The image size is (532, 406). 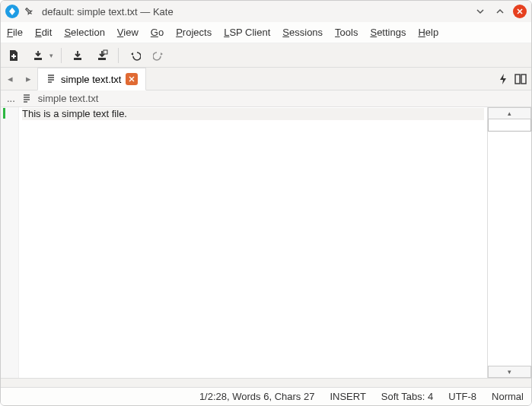 What do you see at coordinates (347, 397) in the screenshot?
I see `status-insert-mode: INSERT` at bounding box center [347, 397].